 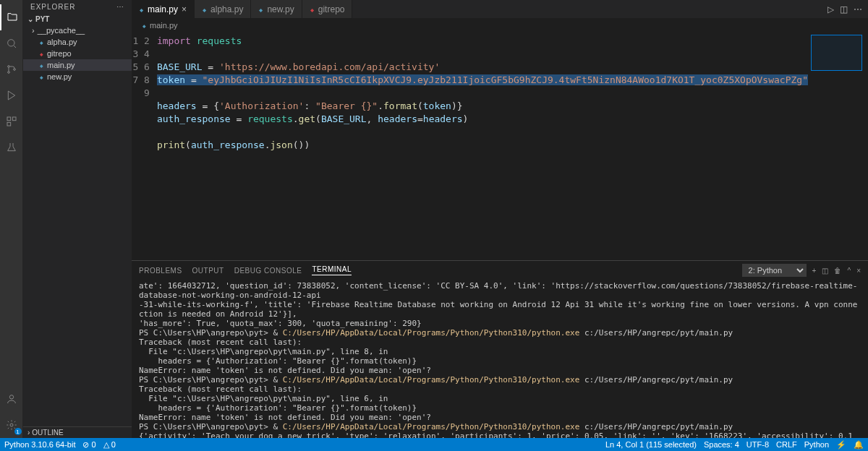 I want to click on file-main: ⬥ main.py, so click(x=77, y=65).